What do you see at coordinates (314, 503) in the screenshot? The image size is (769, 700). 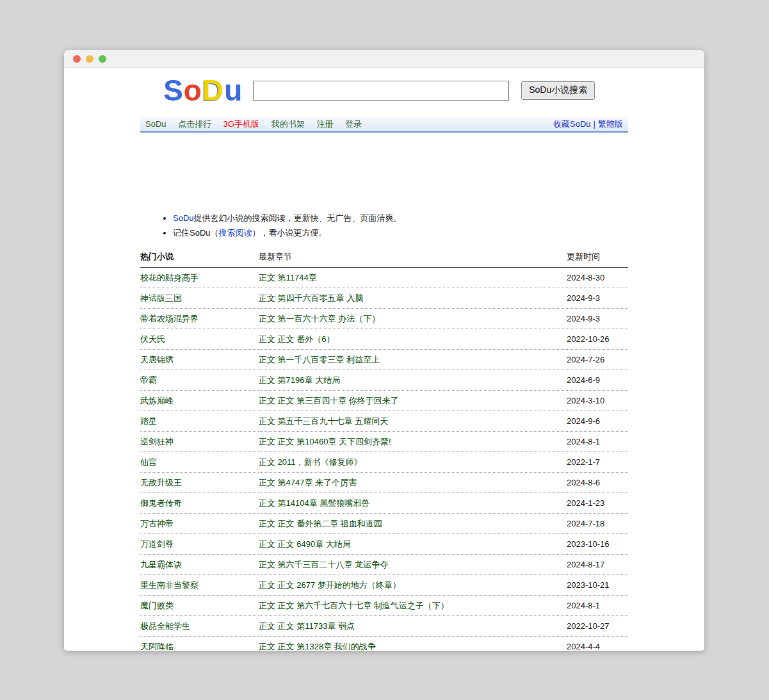 I see `latest-chapter-link: 正文 第14104章 黑鬃狼嘴邪兽` at bounding box center [314, 503].